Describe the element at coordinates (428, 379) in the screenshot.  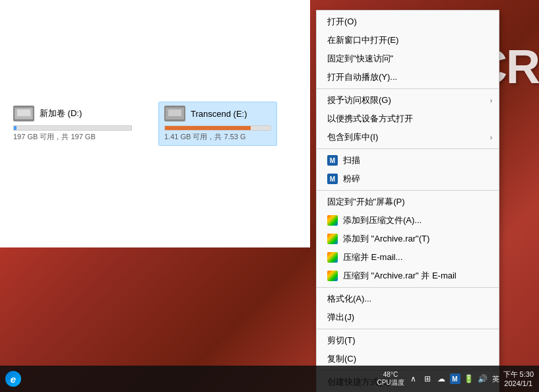
I see `tray-network-icon: ⊞` at that location.